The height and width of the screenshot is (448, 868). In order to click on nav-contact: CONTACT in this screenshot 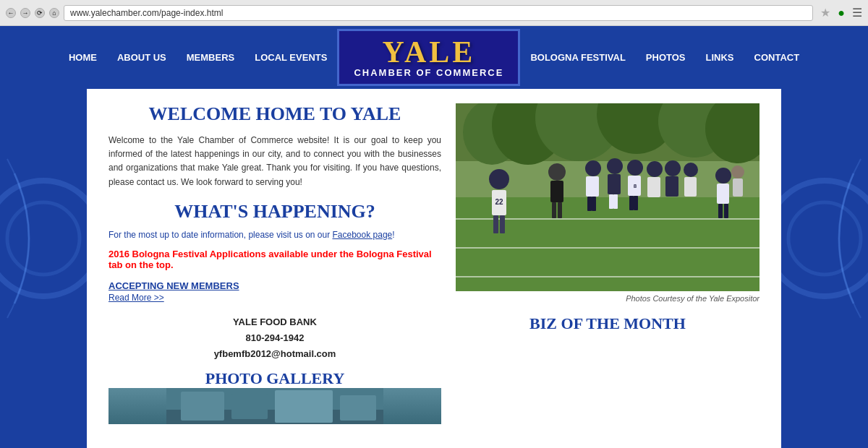, I will do `click(777, 58)`.